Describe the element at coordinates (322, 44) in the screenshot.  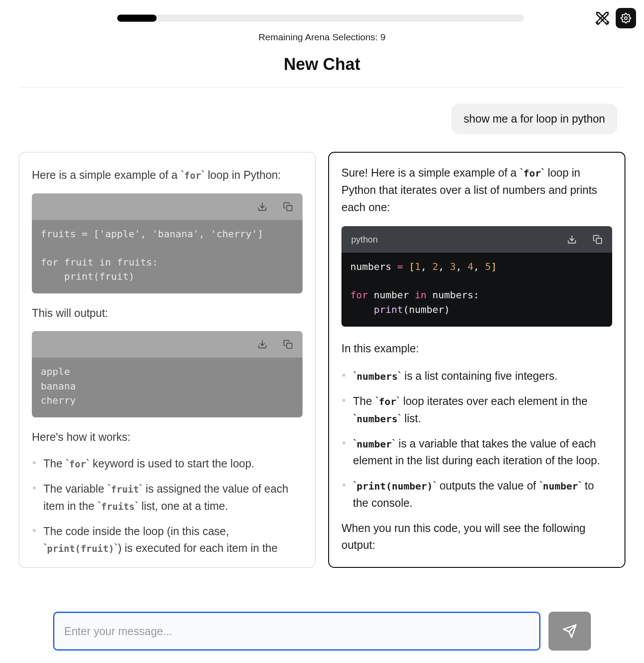
I see `top-area: Remaining Arena Selections: 9 New Chat` at that location.